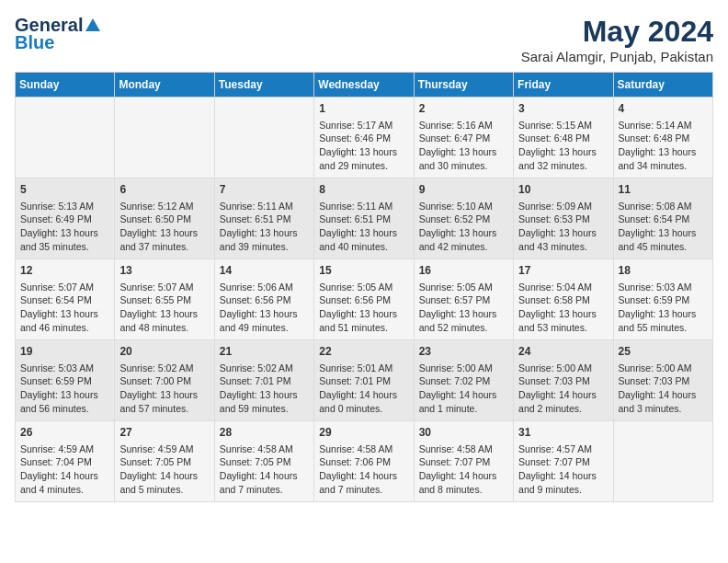  I want to click on day-info: Sunset: 6:59 PM, so click(664, 300).